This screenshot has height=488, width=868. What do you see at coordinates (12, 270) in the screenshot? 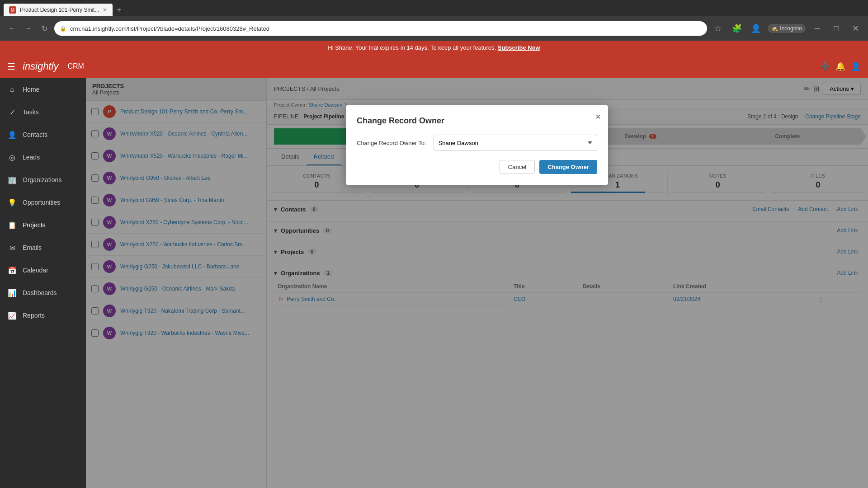
I see `calendar-icon: 📅` at bounding box center [12, 270].